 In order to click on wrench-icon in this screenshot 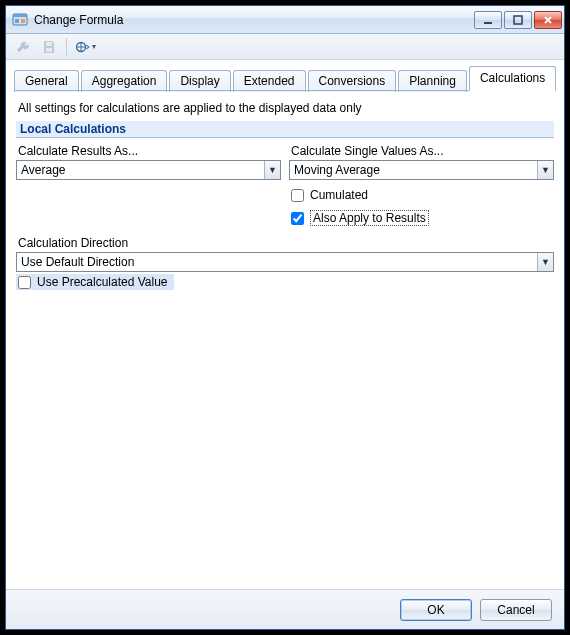, I will do `click(23, 47)`.